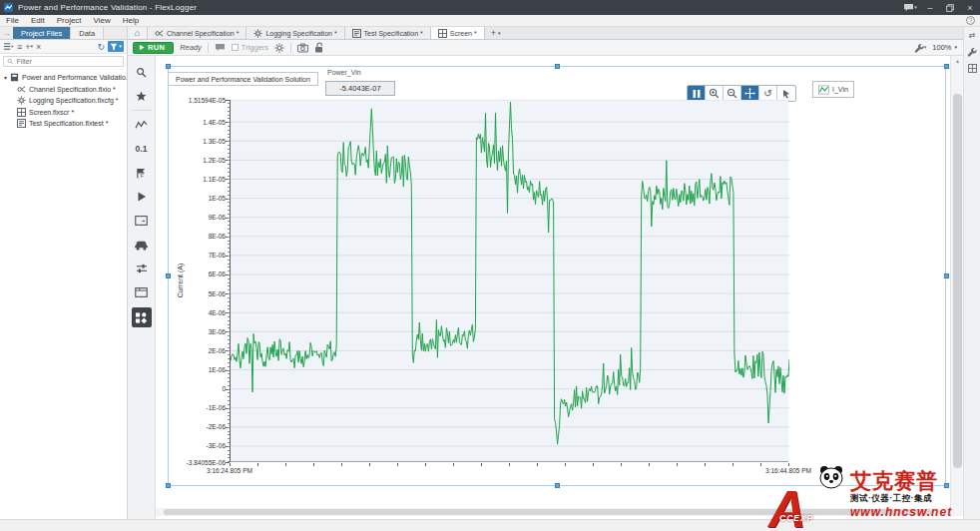 The image size is (980, 531). Describe the element at coordinates (138, 33) in the screenshot. I see `home-tab: ⌂` at that location.